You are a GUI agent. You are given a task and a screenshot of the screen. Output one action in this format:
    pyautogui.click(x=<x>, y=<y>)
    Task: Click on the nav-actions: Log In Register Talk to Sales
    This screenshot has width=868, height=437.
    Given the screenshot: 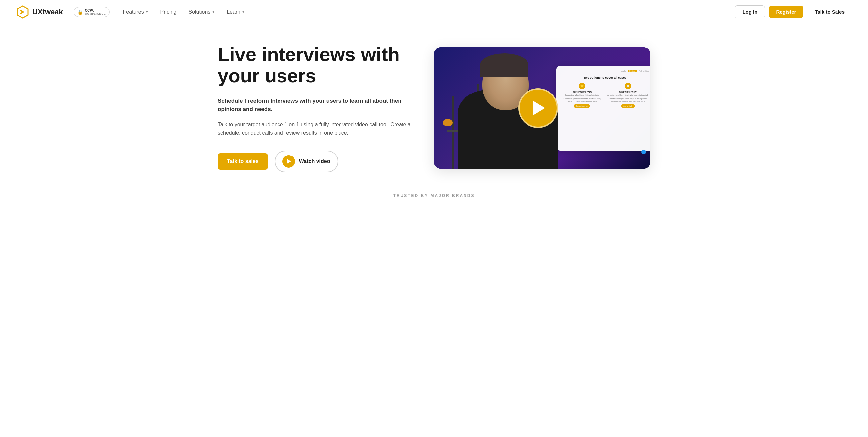 What is the action you would take?
    pyautogui.click(x=793, y=12)
    